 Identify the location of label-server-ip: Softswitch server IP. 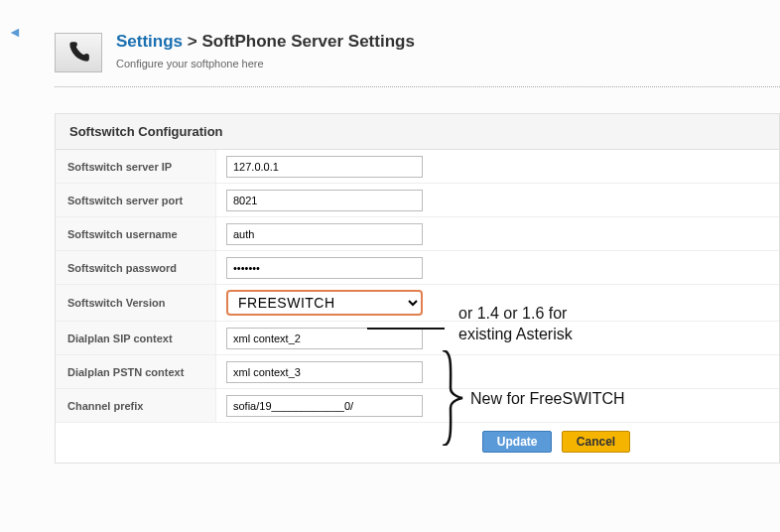
(136, 167).